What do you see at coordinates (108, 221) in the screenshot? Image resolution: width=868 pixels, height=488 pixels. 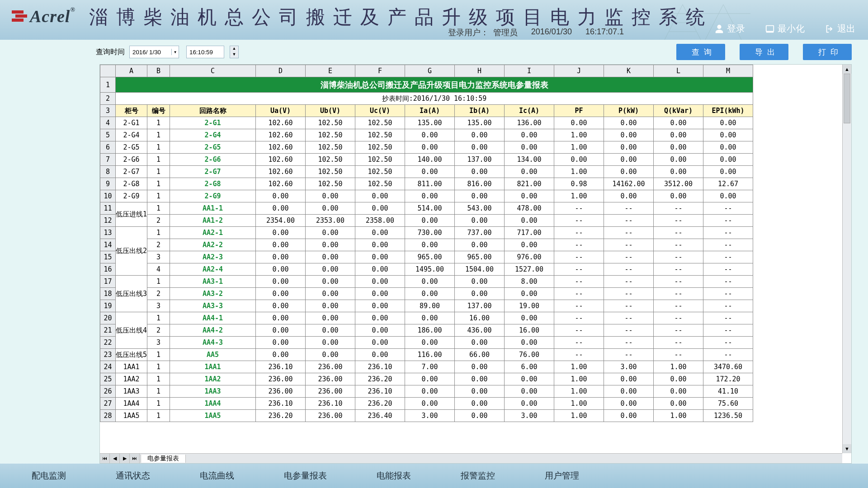 I see `row-header: 12` at bounding box center [108, 221].